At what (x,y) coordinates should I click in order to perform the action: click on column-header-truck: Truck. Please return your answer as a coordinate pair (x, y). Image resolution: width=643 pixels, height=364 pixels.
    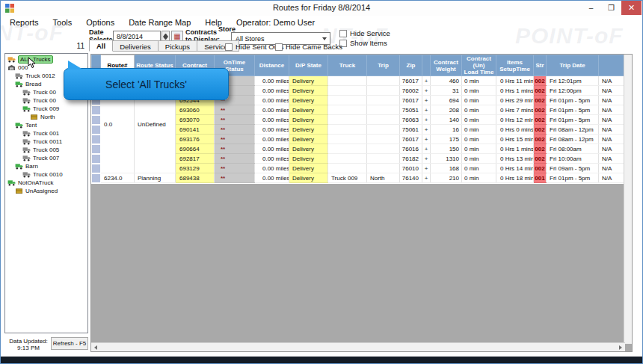
    Looking at the image, I should click on (348, 66).